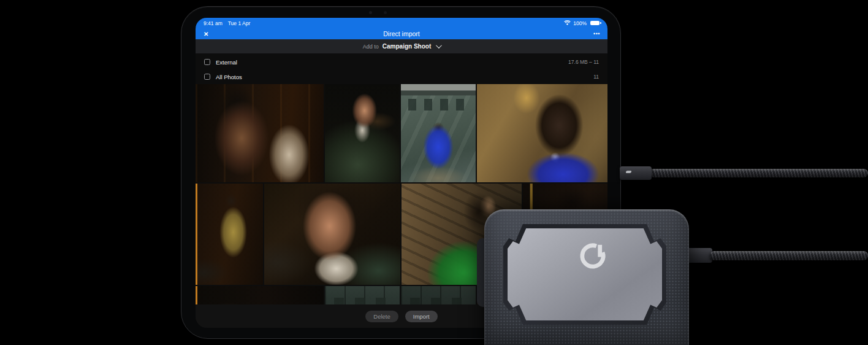  What do you see at coordinates (402, 77) in the screenshot?
I see `source-row-all-photos: All Photos 11` at bounding box center [402, 77].